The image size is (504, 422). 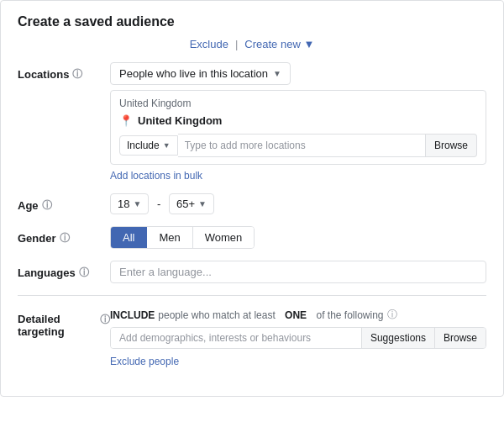 I want to click on language-input, so click(x=298, y=272).